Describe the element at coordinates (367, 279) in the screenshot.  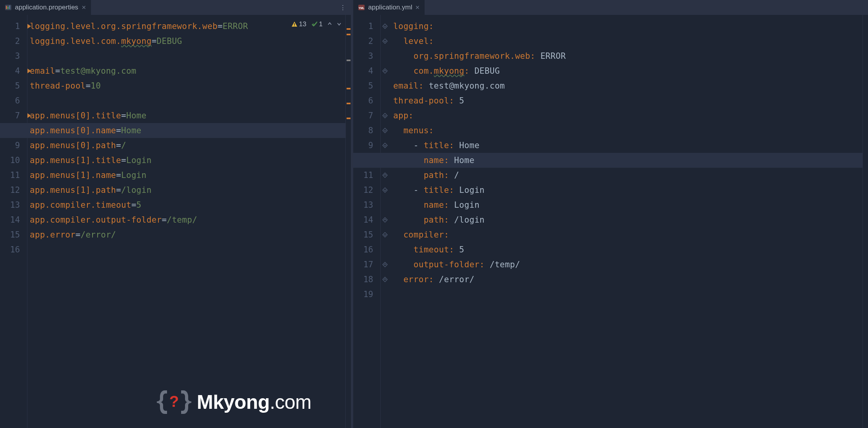
I see `line-number: 18` at that location.